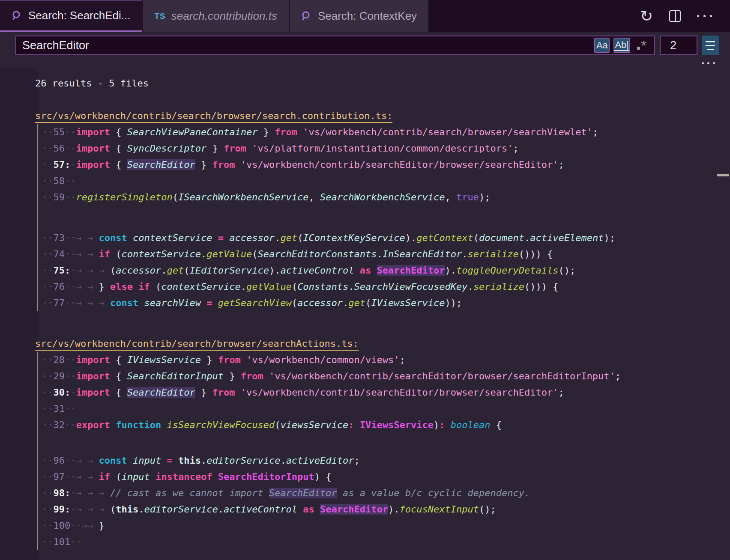 The height and width of the screenshot is (560, 730). I want to click on code-line: ··58··, so click(386, 181).